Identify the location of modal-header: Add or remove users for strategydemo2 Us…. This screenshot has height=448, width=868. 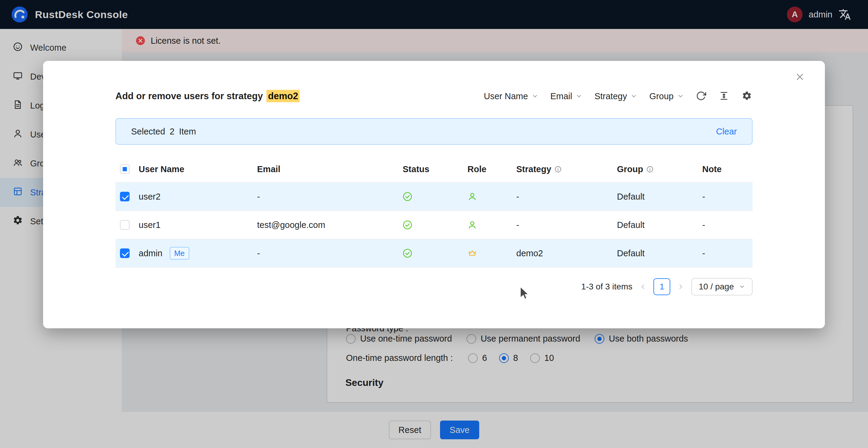
(434, 96).